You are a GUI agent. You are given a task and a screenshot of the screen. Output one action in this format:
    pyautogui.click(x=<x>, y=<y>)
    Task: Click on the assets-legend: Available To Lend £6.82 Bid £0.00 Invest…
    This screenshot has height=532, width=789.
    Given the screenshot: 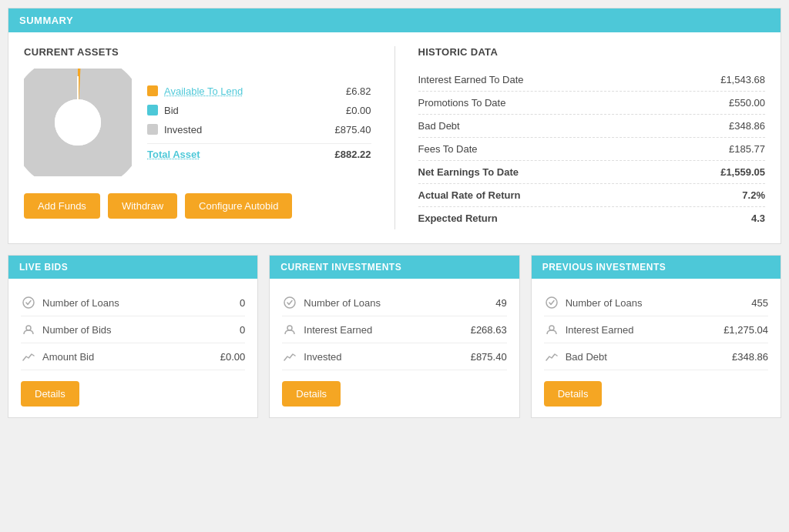 What is the action you would take?
    pyautogui.click(x=259, y=123)
    